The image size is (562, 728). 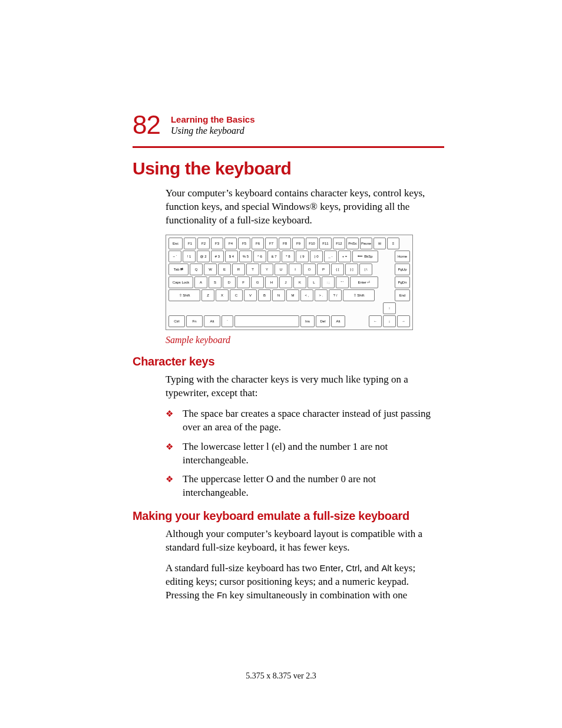 I want to click on emulate-p1: Although your computer’s keyboard layout…, so click(x=305, y=541).